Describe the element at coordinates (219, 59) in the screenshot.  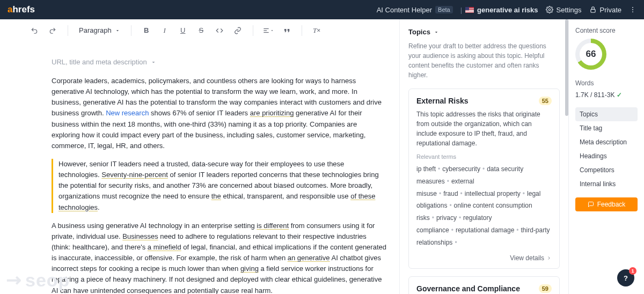
I see `url-meta-toggle: URL, title and meta description` at that location.